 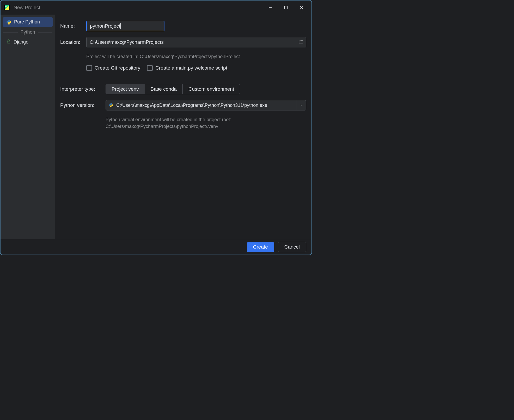 I want to click on location-input, so click(x=196, y=42).